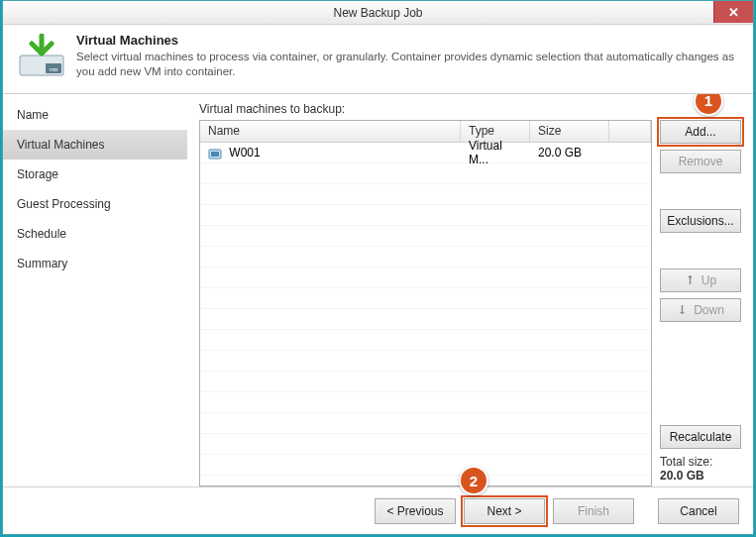  What do you see at coordinates (378, 13) in the screenshot?
I see `titlebar: New Backup Job ✕` at bounding box center [378, 13].